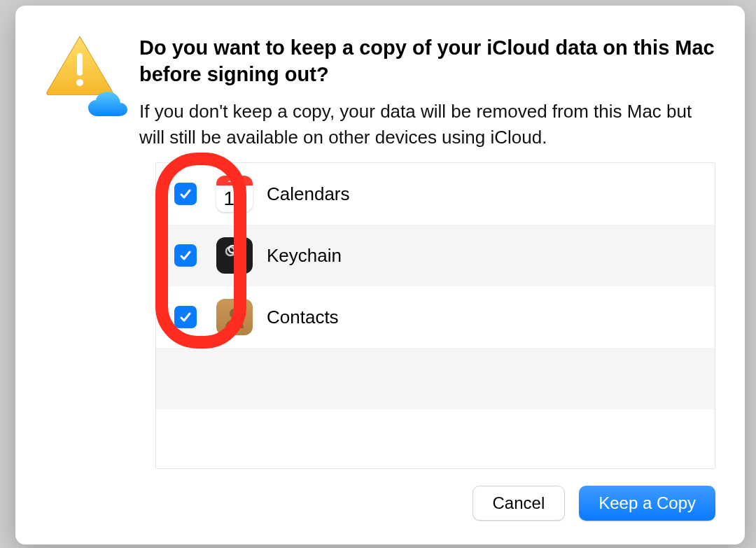  What do you see at coordinates (380, 503) in the screenshot?
I see `dialog-actions: Cancel Keep a Copy` at bounding box center [380, 503].